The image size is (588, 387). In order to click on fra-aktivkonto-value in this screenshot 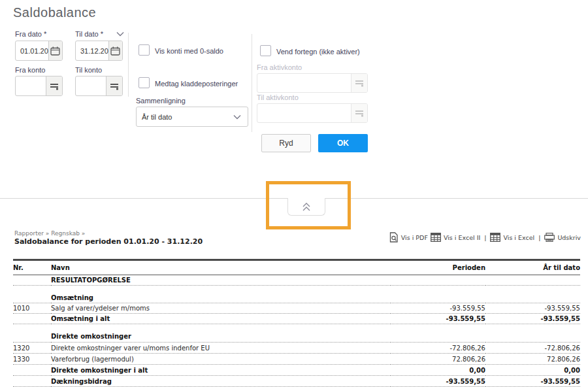, I will do `click(304, 83)`.